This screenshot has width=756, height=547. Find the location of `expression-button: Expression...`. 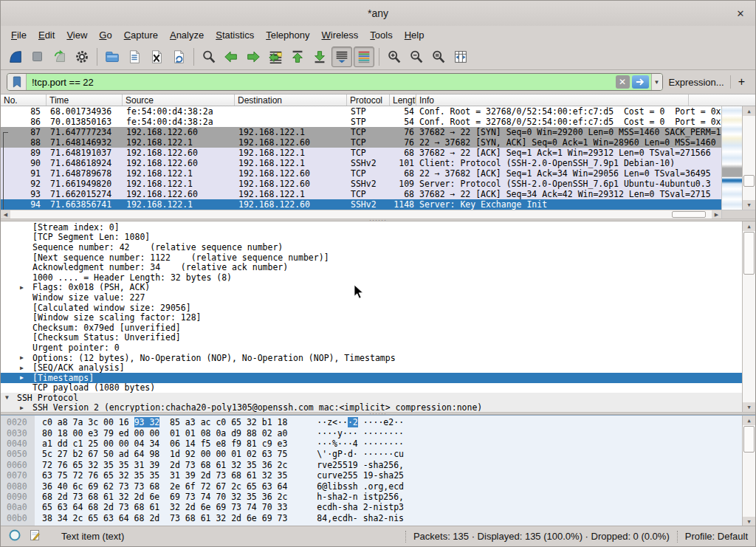

expression-button: Expression... is located at coordinates (697, 83).